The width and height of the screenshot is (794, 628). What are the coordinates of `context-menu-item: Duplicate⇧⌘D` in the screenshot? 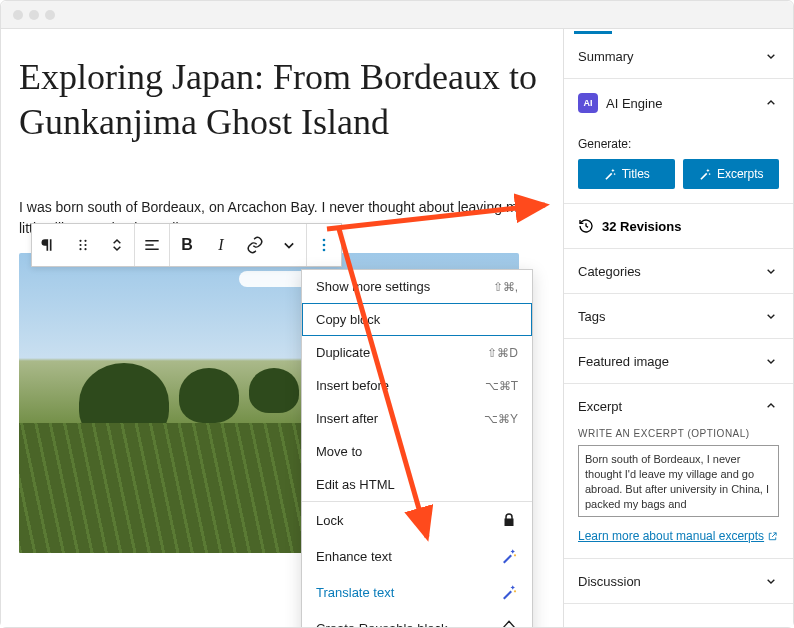 It's located at (417, 352).